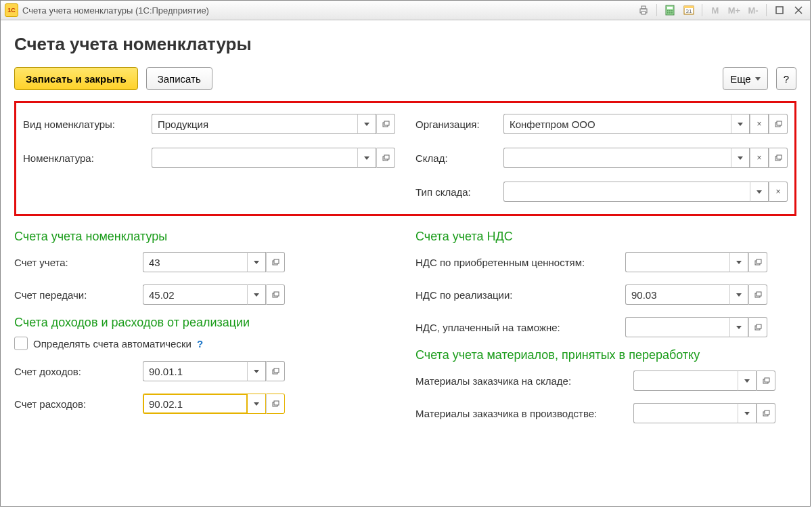  Describe the element at coordinates (367, 158) in the screenshot. I see `nomen-dropdown-button` at that location.